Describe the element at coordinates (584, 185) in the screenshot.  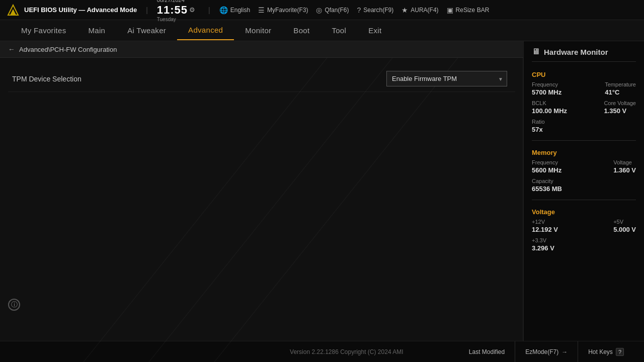
I see `mem-capacity-row: Capacity 65536 MB` at that location.